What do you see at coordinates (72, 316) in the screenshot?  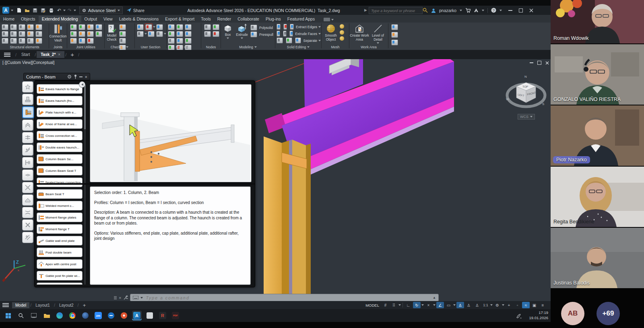 I see `chrome-icon` at bounding box center [72, 316].